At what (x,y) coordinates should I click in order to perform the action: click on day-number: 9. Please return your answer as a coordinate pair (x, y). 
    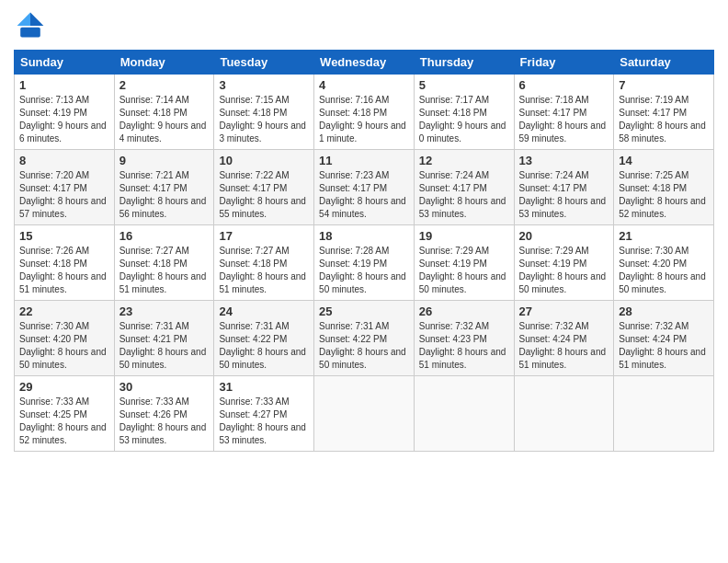
    Looking at the image, I should click on (165, 160).